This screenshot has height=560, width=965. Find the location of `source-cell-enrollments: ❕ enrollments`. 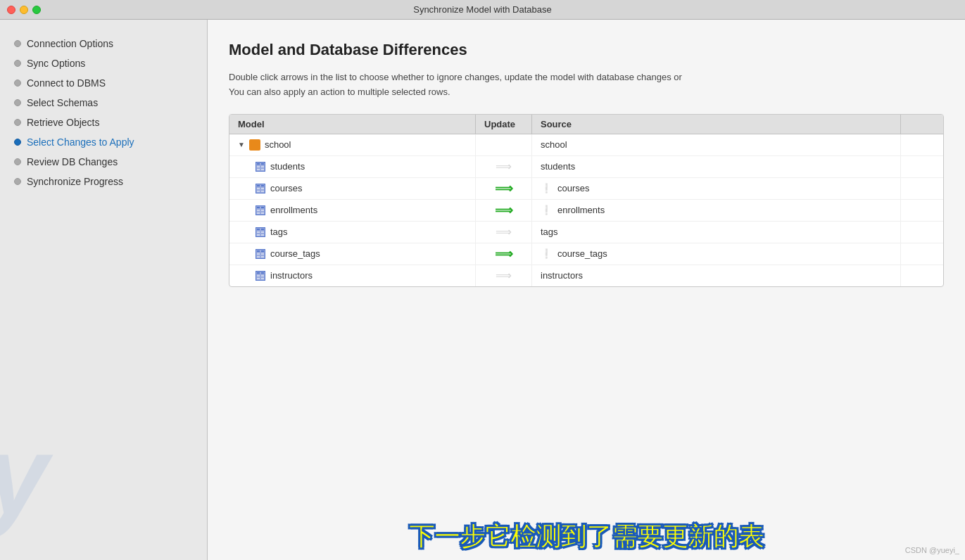

source-cell-enrollments: ❕ enrollments is located at coordinates (717, 210).